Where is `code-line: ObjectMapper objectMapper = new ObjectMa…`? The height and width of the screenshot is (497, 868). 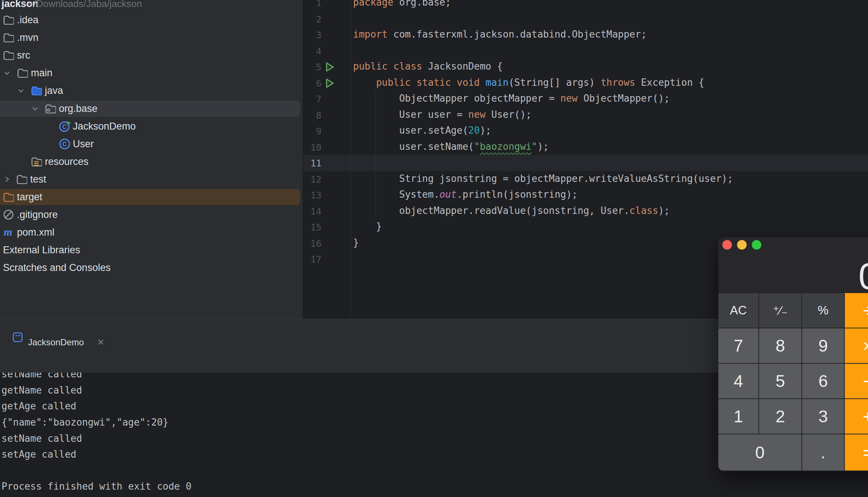 code-line: ObjectMapper objectMapper = new ObjectMa… is located at coordinates (511, 98).